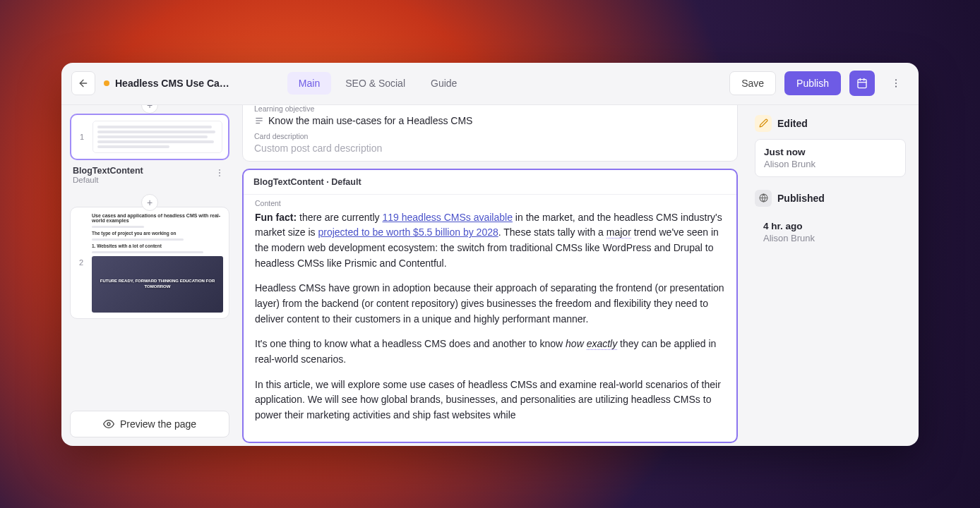 The height and width of the screenshot is (508, 980). Describe the element at coordinates (150, 262) in the screenshot. I see `slice-card-2: 2 Use cases and applications of headless…` at that location.